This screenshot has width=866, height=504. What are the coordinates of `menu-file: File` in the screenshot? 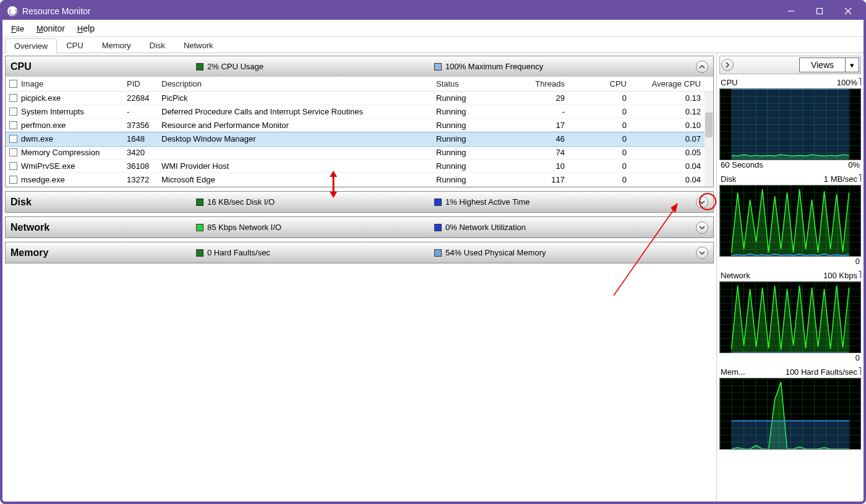 It's located at (17, 28).